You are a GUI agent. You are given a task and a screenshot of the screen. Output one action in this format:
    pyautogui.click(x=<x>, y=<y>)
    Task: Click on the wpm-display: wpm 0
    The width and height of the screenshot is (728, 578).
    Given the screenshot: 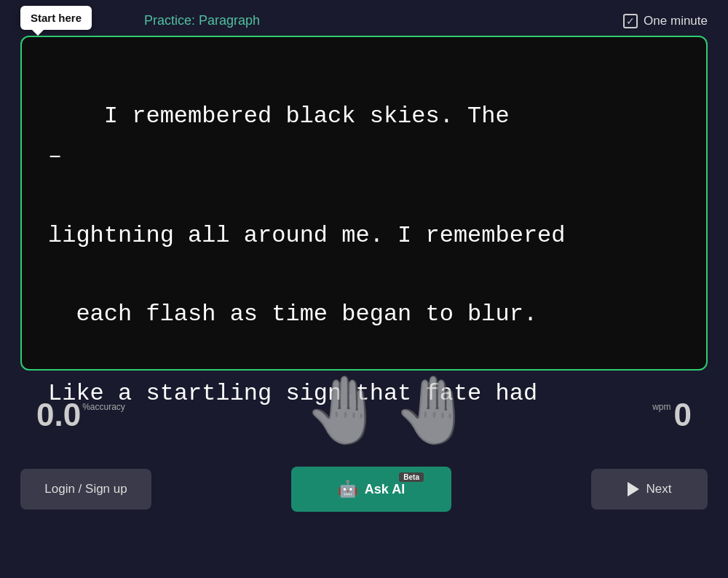 What is the action you would take?
    pyautogui.click(x=672, y=415)
    